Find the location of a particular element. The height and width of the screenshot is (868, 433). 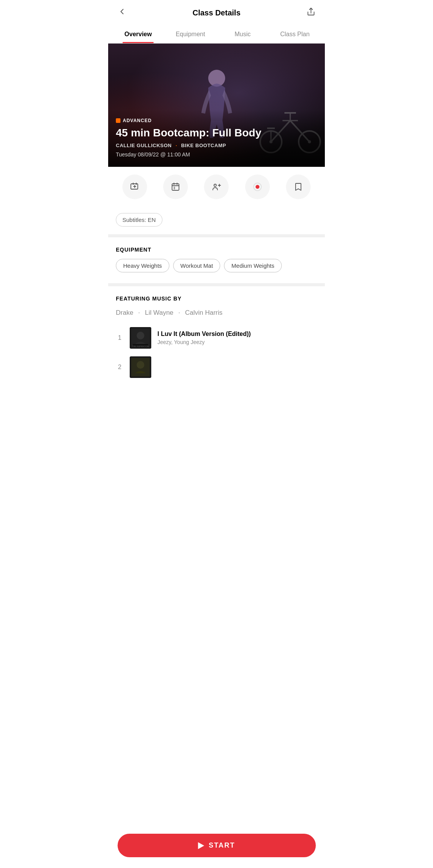

class-meta: CALLIE GULLICKSON · BIKE BOOTCAMP is located at coordinates (216, 146).